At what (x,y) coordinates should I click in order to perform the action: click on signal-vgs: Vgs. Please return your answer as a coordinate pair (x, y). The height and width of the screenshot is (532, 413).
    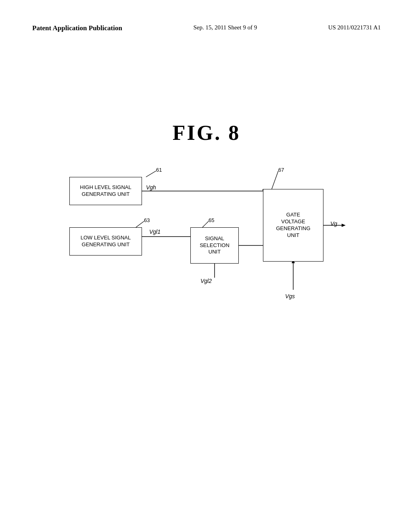
    Looking at the image, I should click on (290, 296).